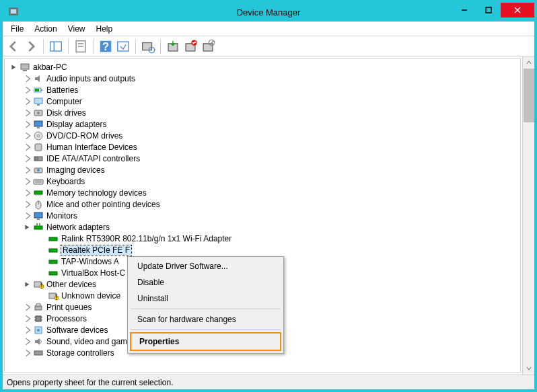 Image resolution: width=537 pixels, height=392 pixels. Describe the element at coordinates (190, 46) in the screenshot. I see `uninstall-toolbar-button` at that location.